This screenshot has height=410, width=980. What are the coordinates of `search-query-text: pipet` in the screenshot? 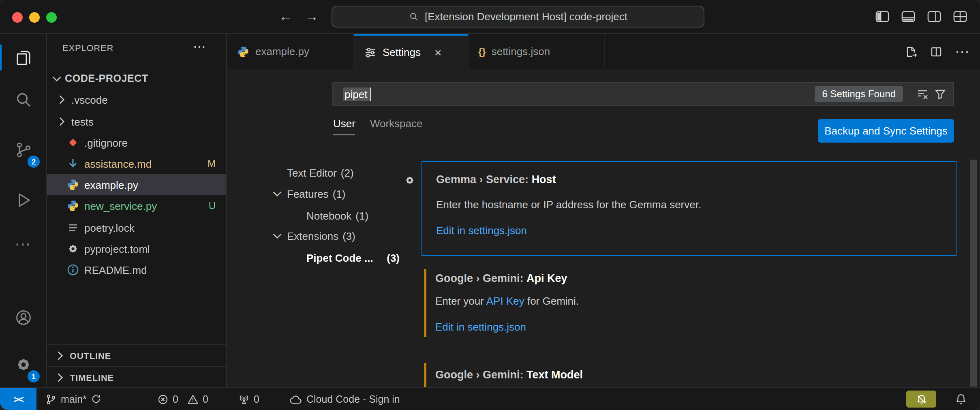 It's located at (356, 94).